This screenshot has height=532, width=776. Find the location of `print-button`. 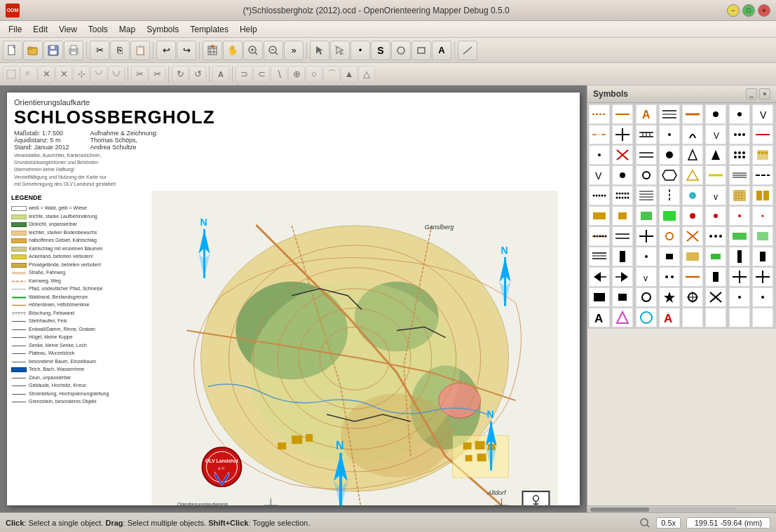

print-button is located at coordinates (74, 50).